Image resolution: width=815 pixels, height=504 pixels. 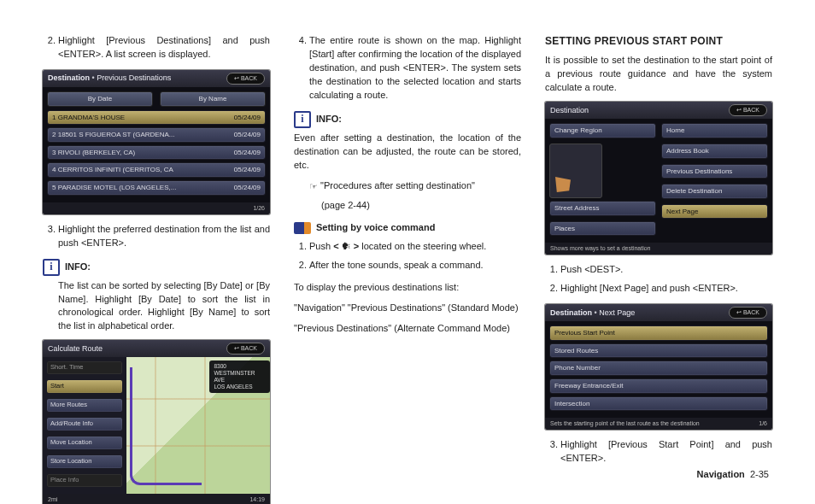 What do you see at coordinates (408, 152) in the screenshot?
I see `info-body-2: Even after setting a destination, the lo…` at bounding box center [408, 152].